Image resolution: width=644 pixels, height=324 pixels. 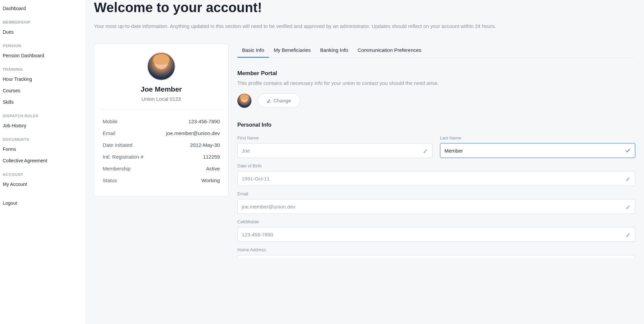 What do you see at coordinates (436, 234) in the screenshot?
I see `cell-input-wrap` at bounding box center [436, 234].